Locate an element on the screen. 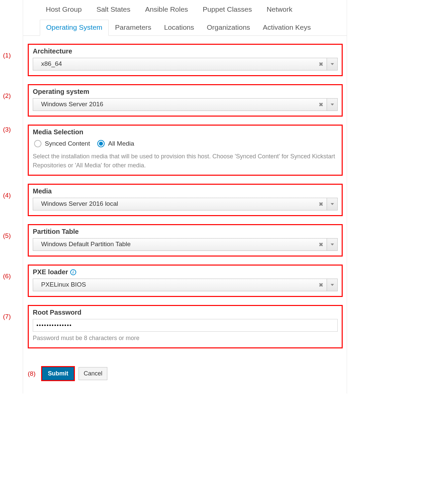 The width and height of the screenshot is (448, 481). info-icon: i is located at coordinates (73, 272).